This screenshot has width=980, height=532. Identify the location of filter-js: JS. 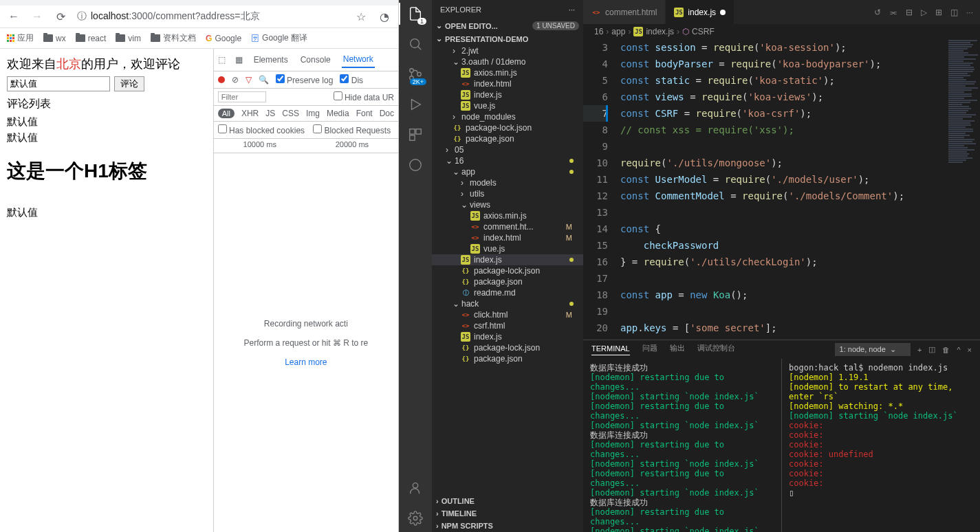
(270, 113).